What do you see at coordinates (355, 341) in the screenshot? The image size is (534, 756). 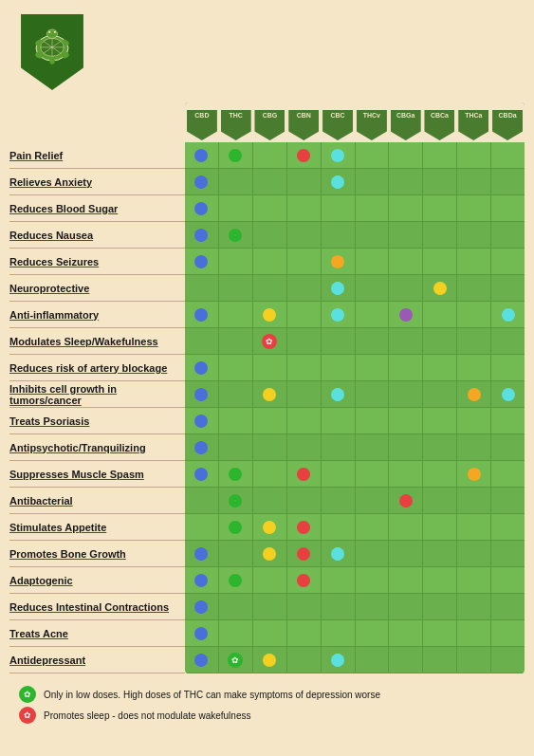 I see `grid-row-7: ✿` at bounding box center [355, 341].